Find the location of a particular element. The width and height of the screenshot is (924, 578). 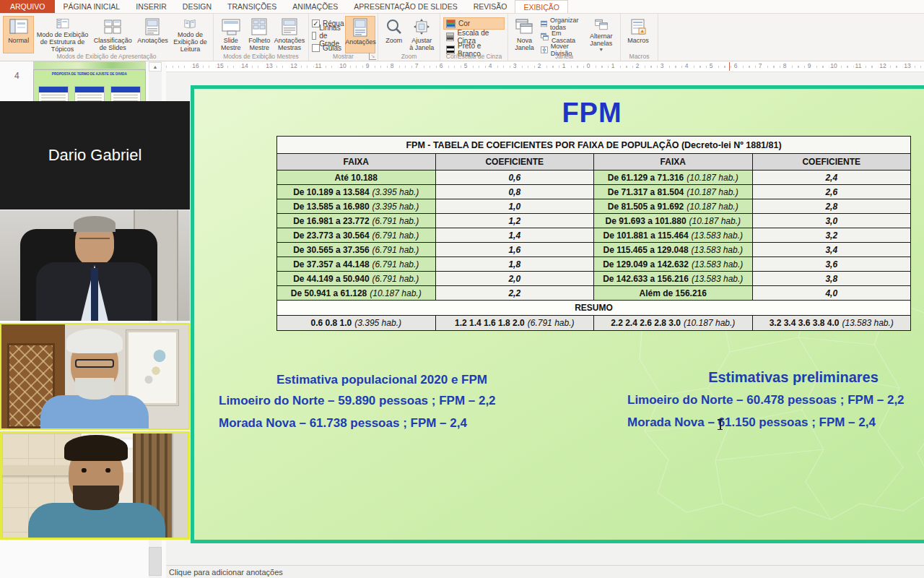

group-label: Janela is located at coordinates (565, 56).